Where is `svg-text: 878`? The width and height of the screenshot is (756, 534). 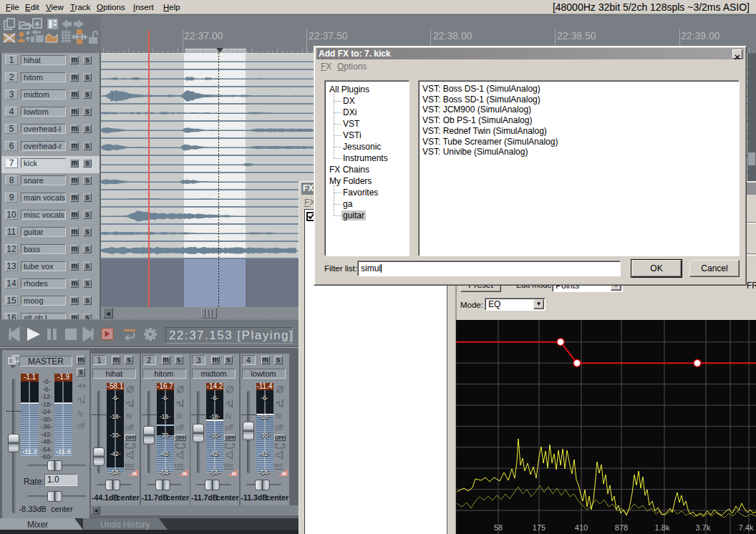 svg-text: 878 is located at coordinates (621, 528).